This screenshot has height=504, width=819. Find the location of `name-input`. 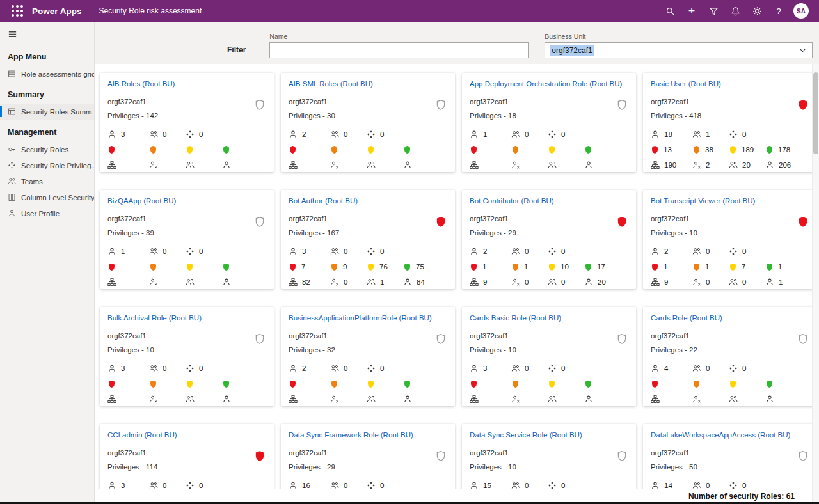

name-input is located at coordinates (399, 50).